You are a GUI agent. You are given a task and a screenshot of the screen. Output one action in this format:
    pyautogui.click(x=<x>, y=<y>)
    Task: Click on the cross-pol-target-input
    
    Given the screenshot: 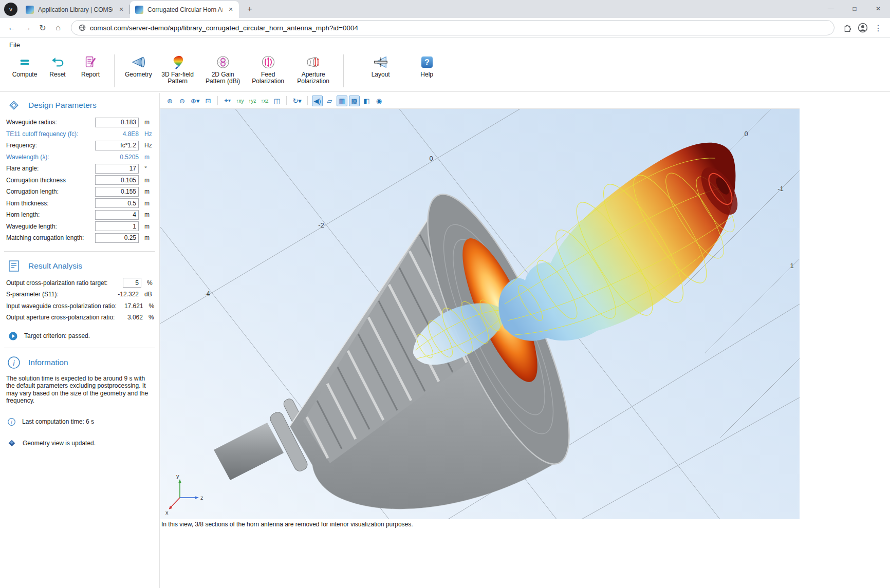 What is the action you would take?
    pyautogui.click(x=132, y=282)
    